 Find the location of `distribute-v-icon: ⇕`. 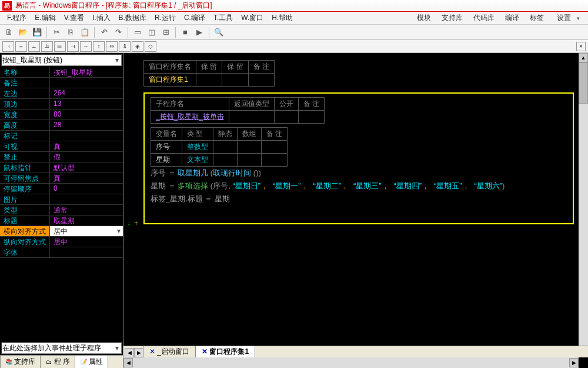

distribute-v-icon: ⇕ is located at coordinates (125, 47).